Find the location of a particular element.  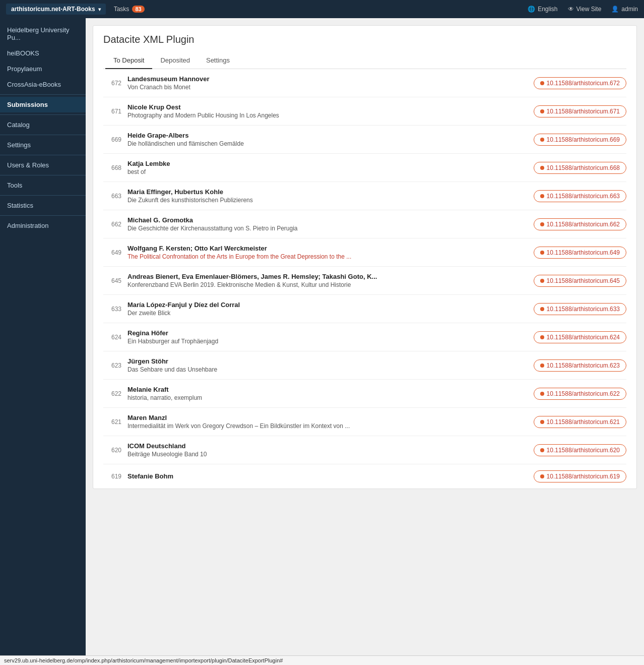

language-selector: 🌐 English is located at coordinates (542, 9).